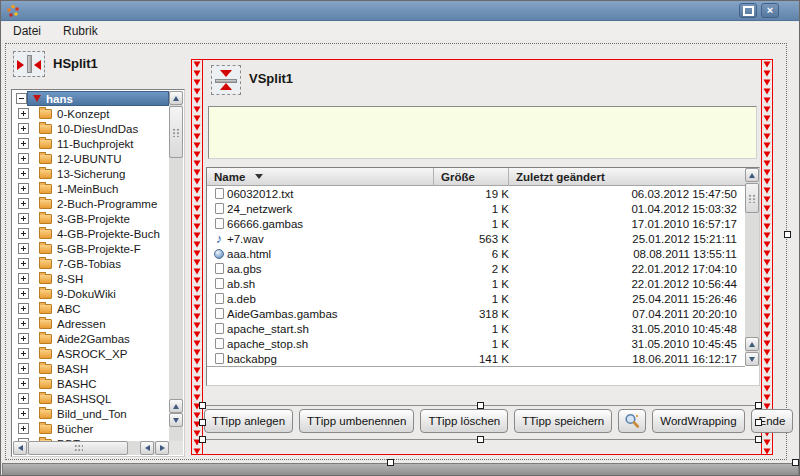 This screenshot has width=800, height=476. What do you see at coordinates (482, 132) in the screenshot?
I see `tip-textarea` at bounding box center [482, 132].